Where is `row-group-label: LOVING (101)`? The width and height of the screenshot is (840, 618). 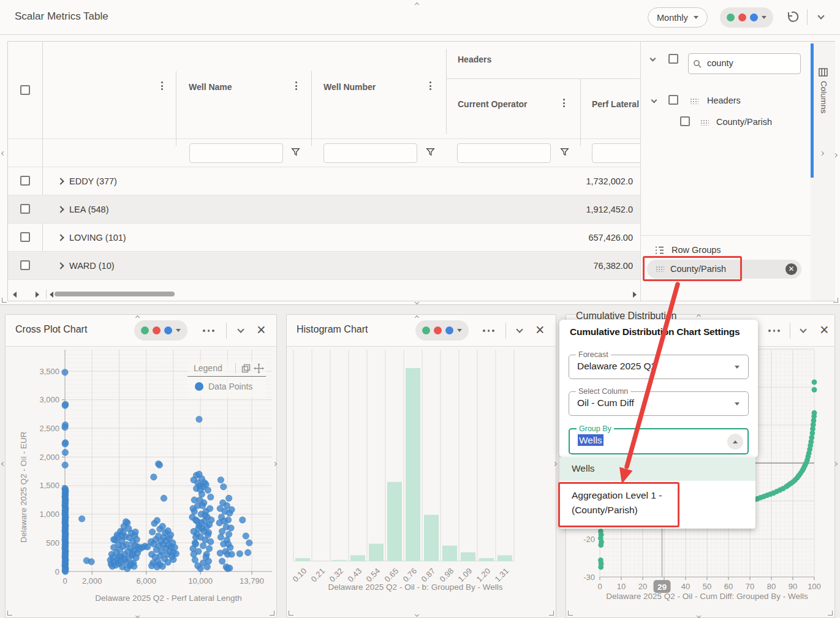 row-group-label: LOVING (101) is located at coordinates (98, 238).